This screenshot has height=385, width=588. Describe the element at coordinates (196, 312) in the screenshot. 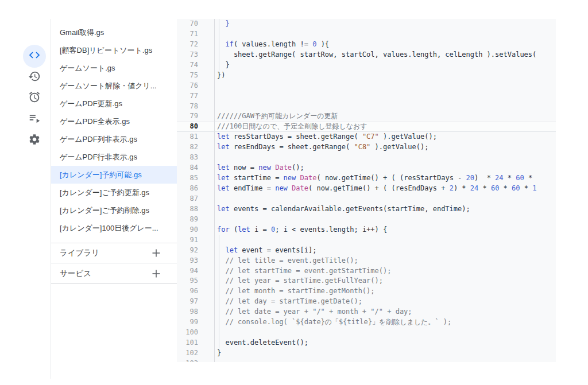

I see `line-number: 98` at that location.